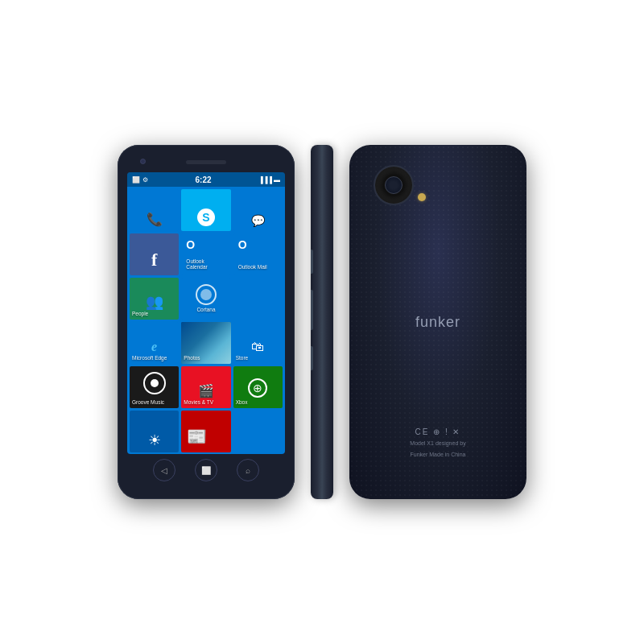 The width and height of the screenshot is (644, 644). I want to click on outlook-mail-content: O Outlook Mail, so click(258, 254).